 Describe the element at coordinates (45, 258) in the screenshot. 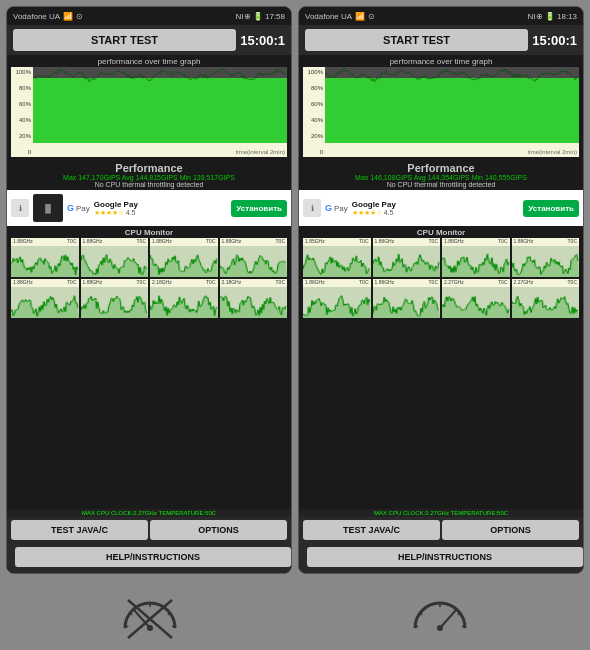

I see `cpu-cell-0: 1.88GHz T0C` at that location.